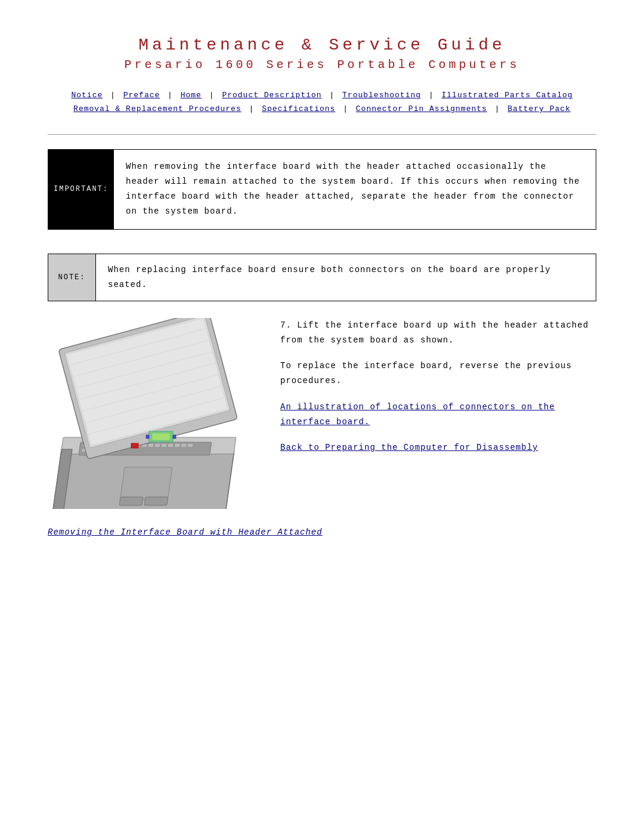 This screenshot has height=815, width=644. What do you see at coordinates (298, 109) in the screenshot?
I see `nav-specifications: Specifications` at bounding box center [298, 109].